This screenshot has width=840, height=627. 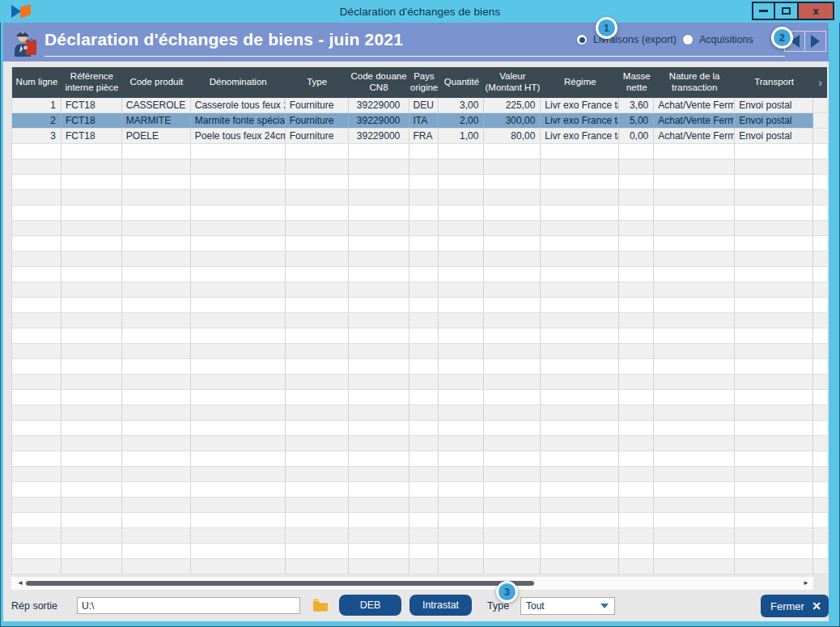 I want to click on column-header: Pays origine, so click(x=424, y=83).